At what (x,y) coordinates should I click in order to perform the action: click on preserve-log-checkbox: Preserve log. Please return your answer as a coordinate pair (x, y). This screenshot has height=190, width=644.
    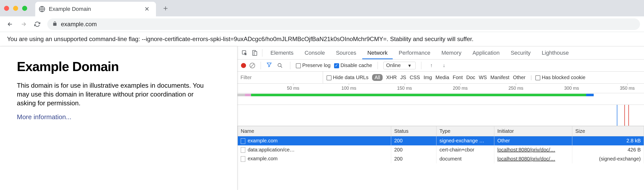
    Looking at the image, I should click on (313, 66).